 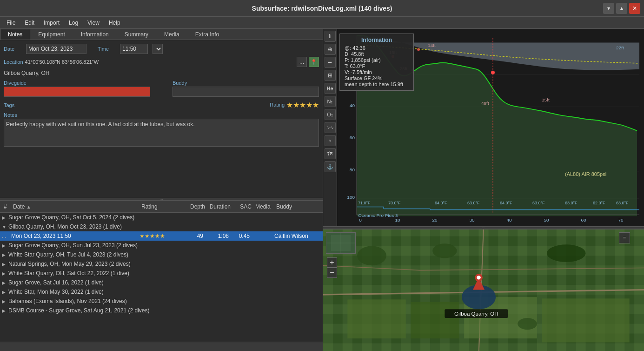 What do you see at coordinates (322, 23) in the screenshot?
I see `menubar: File Edit Import Log View Help` at bounding box center [322, 23].